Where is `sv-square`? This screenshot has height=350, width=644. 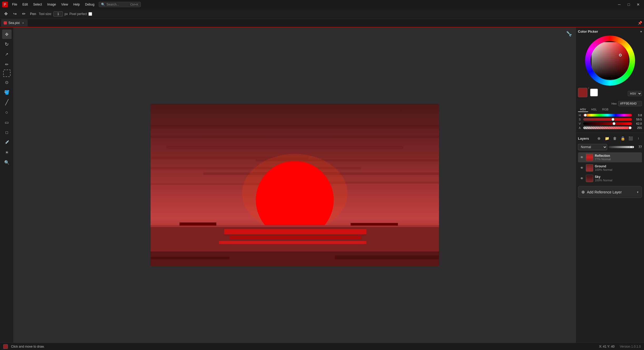 sv-square is located at coordinates (610, 61).